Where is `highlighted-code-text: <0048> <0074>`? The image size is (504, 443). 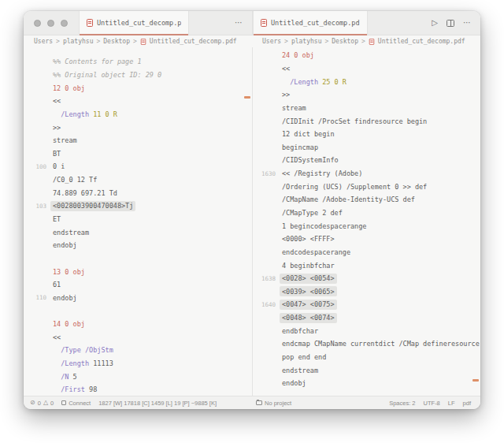
highlighted-code-text: <0048> <0074> is located at coordinates (309, 318).